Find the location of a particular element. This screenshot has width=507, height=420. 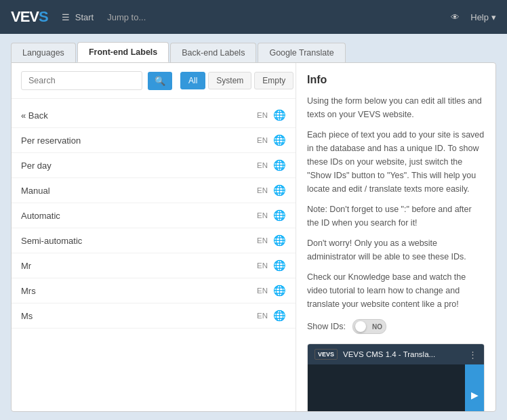

show-ids-toggle: NO is located at coordinates (369, 327).